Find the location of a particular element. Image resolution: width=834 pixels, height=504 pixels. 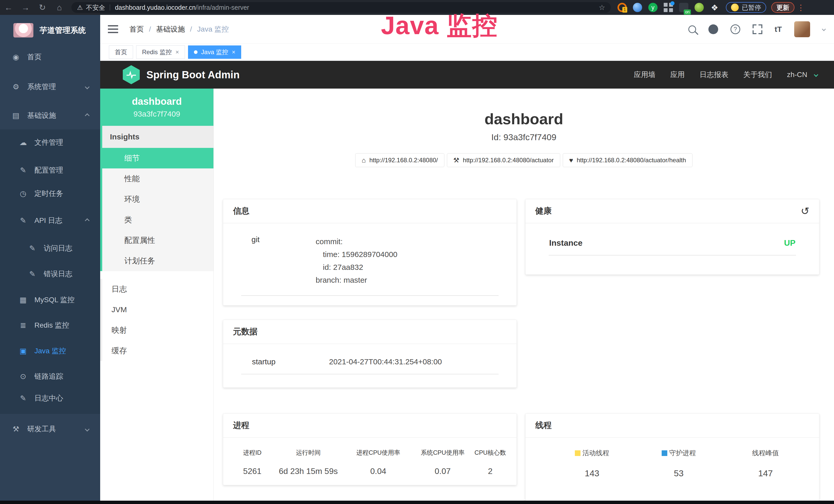

git-commit-line: commit: is located at coordinates (357, 242).